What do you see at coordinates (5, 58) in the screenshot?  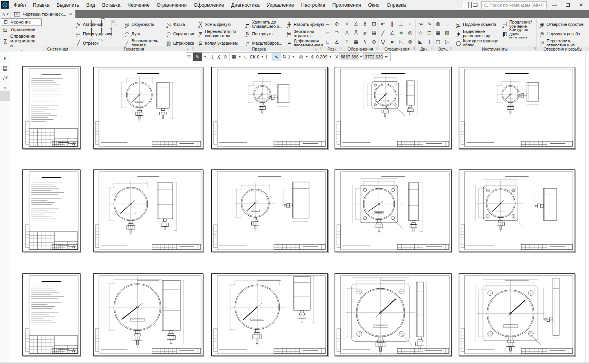 I see `model-tree-icon: ⊦` at bounding box center [5, 58].